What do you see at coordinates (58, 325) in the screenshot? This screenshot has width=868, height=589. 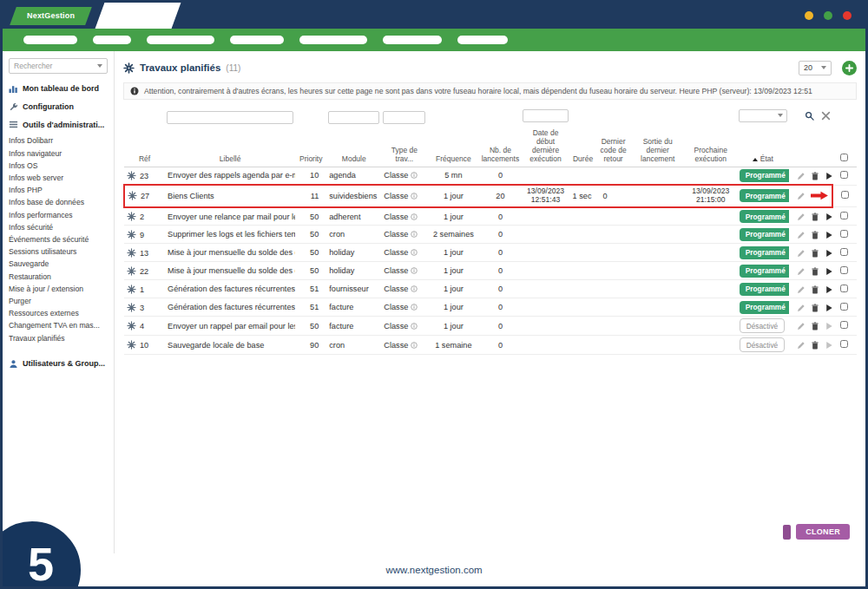 I see `sidebar-item: Changement TVA en mas...` at bounding box center [58, 325].